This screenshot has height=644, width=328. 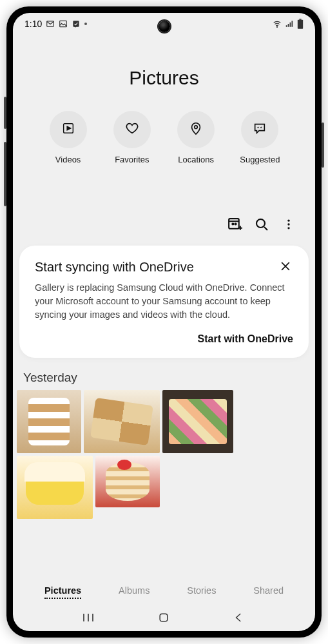 What do you see at coordinates (34, 24) in the screenshot?
I see `clock: 1:10` at bounding box center [34, 24].